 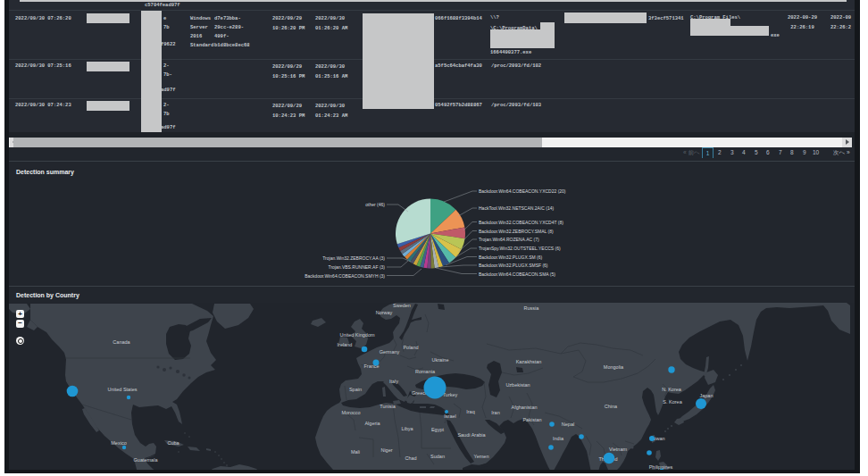 I want to click on svg-text: Vietnam, so click(x=618, y=449).